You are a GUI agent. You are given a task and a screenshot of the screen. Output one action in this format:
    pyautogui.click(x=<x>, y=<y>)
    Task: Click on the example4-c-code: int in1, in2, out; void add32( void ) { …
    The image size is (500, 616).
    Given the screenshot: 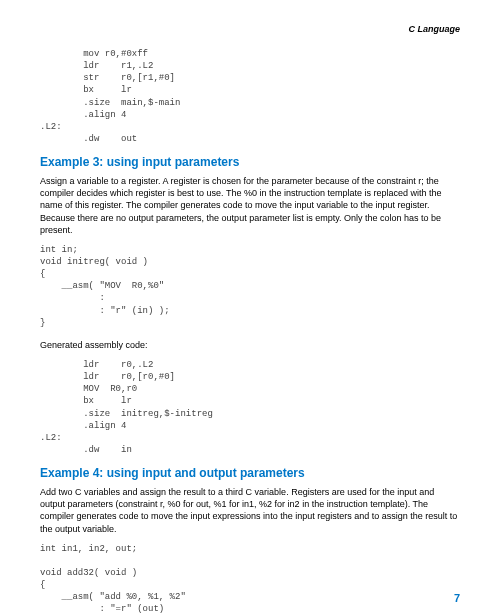 What is the action you would take?
    pyautogui.click(x=250, y=580)
    